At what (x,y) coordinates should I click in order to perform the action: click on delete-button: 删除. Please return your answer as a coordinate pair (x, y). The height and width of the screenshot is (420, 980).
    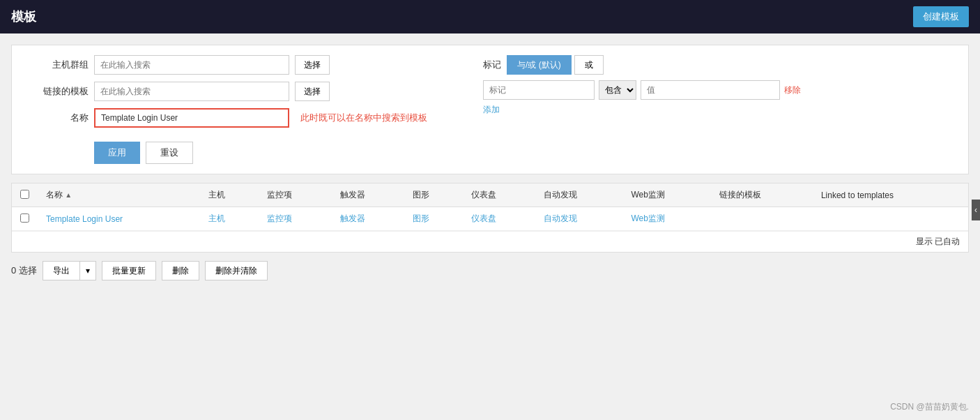
    Looking at the image, I should click on (181, 271).